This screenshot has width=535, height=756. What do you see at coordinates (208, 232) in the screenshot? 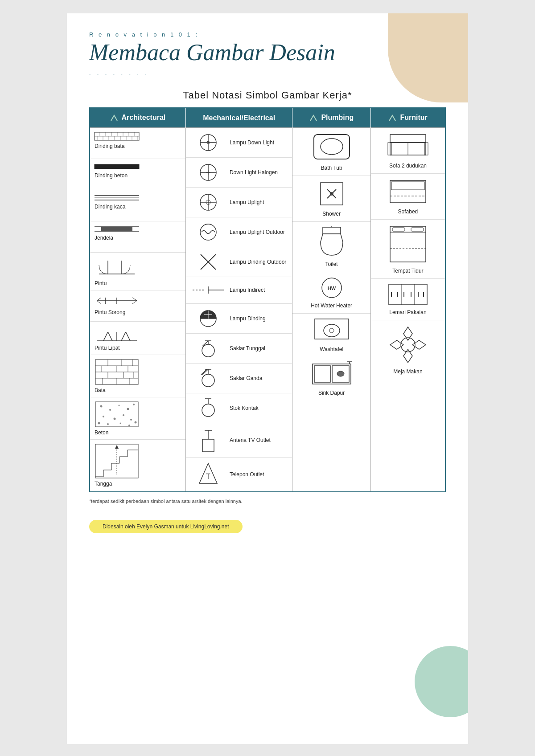
I see `lampu-uplight-outdoor-symbol` at bounding box center [208, 232].